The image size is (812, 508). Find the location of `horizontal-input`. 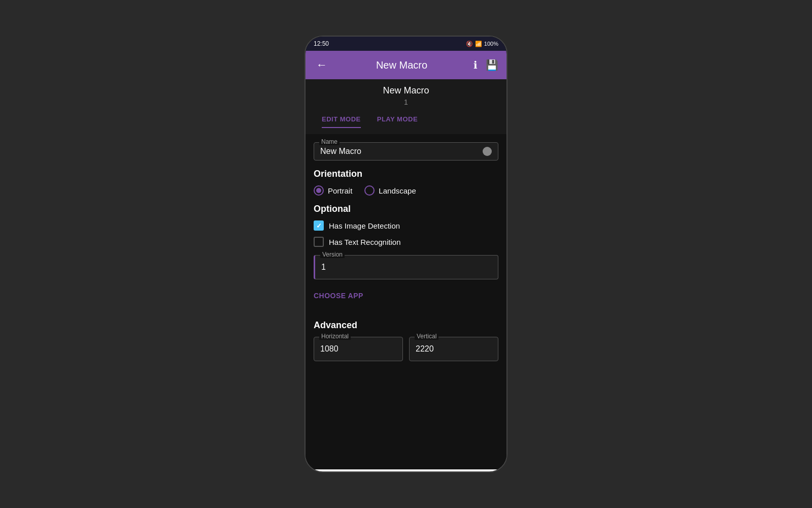

horizontal-input is located at coordinates (358, 349).